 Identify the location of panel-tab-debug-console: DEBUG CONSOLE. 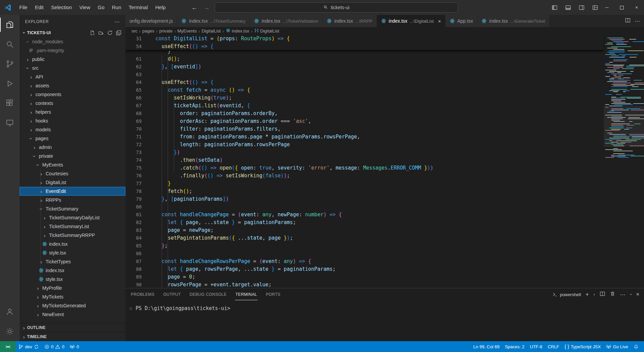
(208, 294).